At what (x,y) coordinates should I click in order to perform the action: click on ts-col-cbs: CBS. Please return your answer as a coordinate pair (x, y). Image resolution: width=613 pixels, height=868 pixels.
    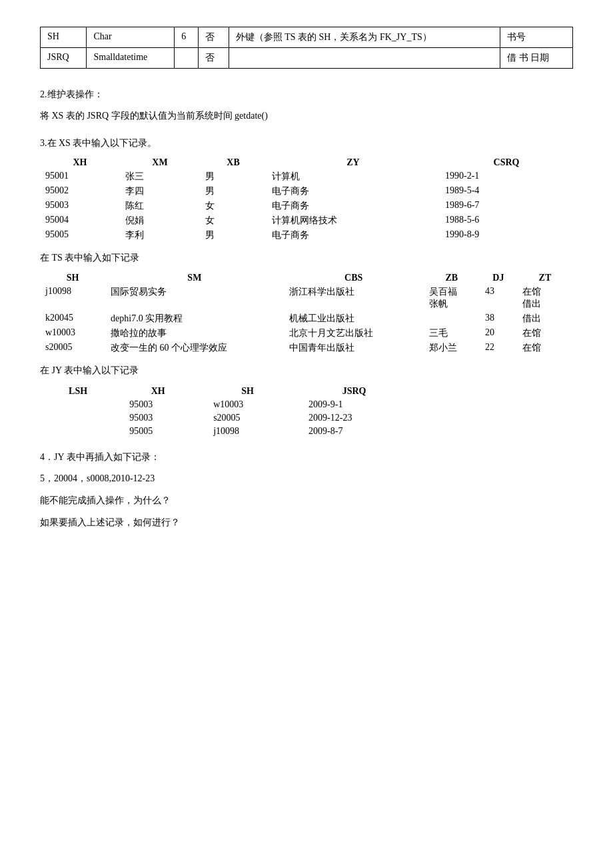
    Looking at the image, I should click on (354, 278).